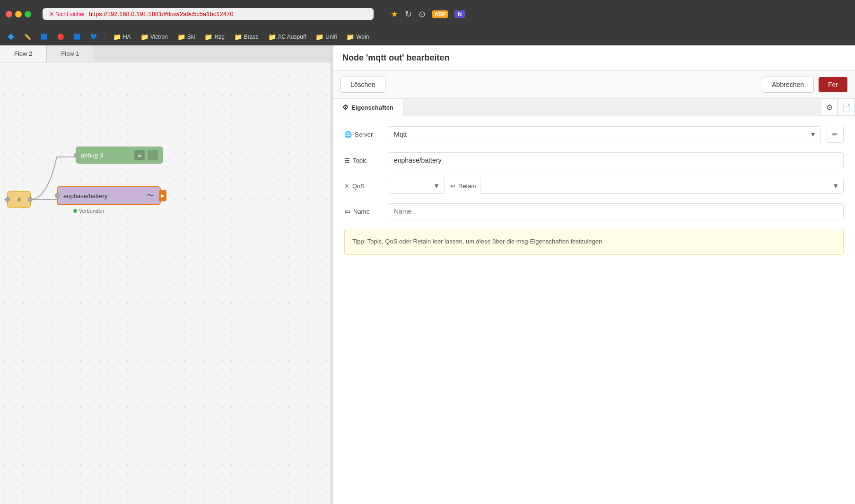 The width and height of the screenshot is (855, 504). I want to click on tab-flow2: Flow 2, so click(24, 54).